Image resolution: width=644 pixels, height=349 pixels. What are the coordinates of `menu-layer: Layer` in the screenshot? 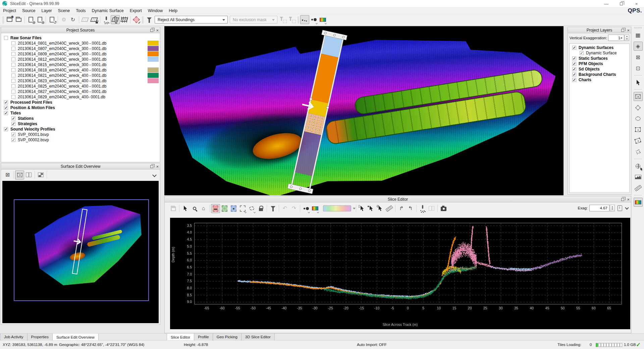 It's located at (47, 11).